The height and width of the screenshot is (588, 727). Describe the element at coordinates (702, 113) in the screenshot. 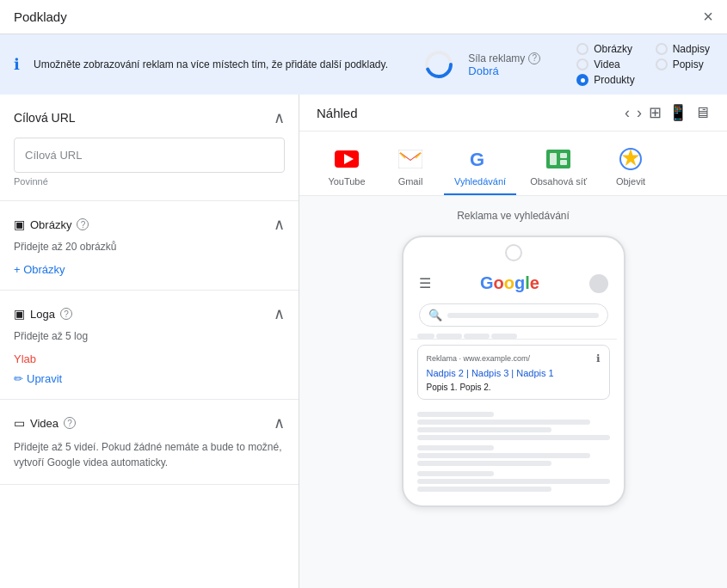

I see `desktop-view-icon: 🖥` at that location.